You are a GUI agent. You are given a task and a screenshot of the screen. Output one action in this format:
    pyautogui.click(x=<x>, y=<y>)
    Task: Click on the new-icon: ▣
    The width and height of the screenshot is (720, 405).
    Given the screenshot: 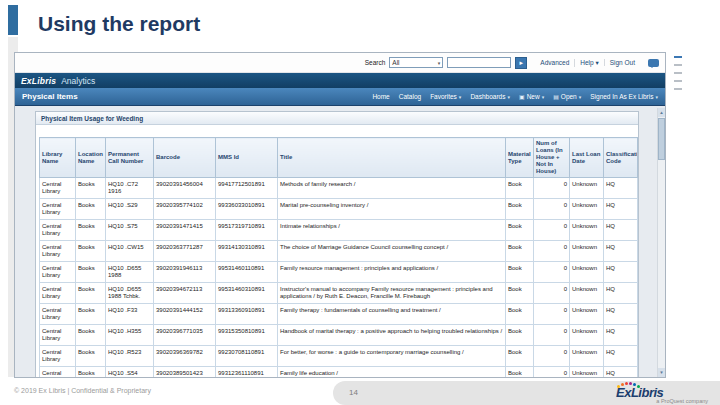 What is the action you would take?
    pyautogui.click(x=522, y=96)
    